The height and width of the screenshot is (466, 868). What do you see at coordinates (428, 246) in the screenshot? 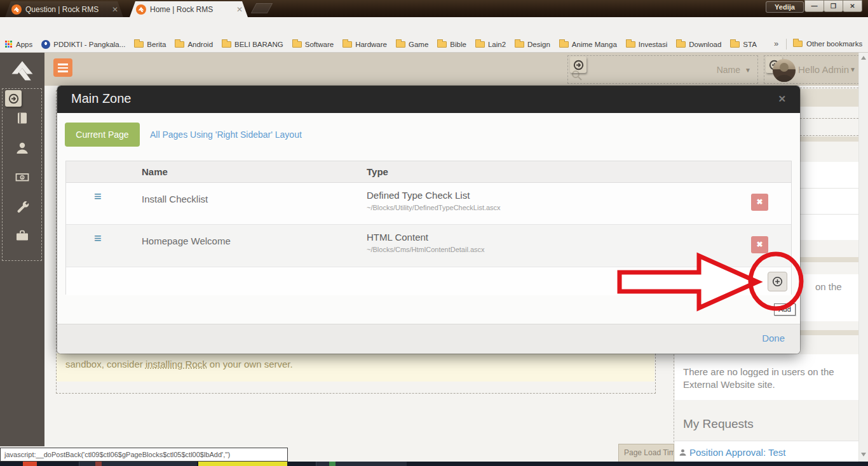
I see `table-row: ≡ Homepage Welcome HTML Content ~/Blocks…` at bounding box center [428, 246].